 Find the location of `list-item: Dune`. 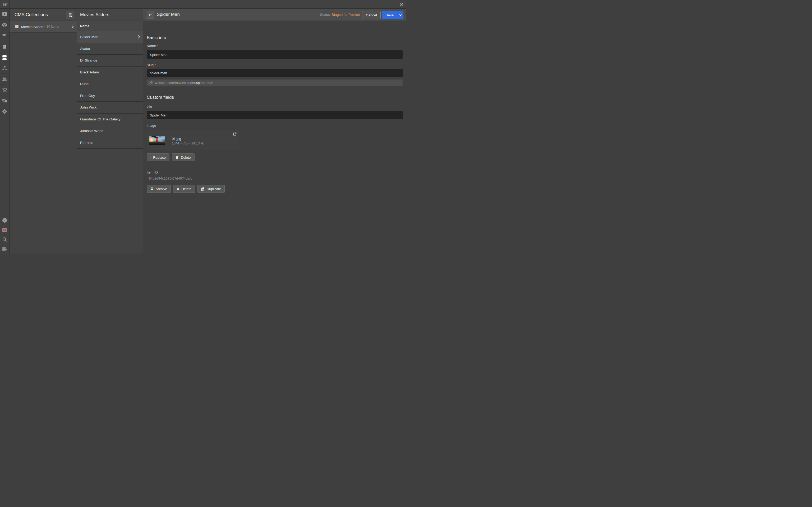

list-item: Dune is located at coordinates (110, 84).